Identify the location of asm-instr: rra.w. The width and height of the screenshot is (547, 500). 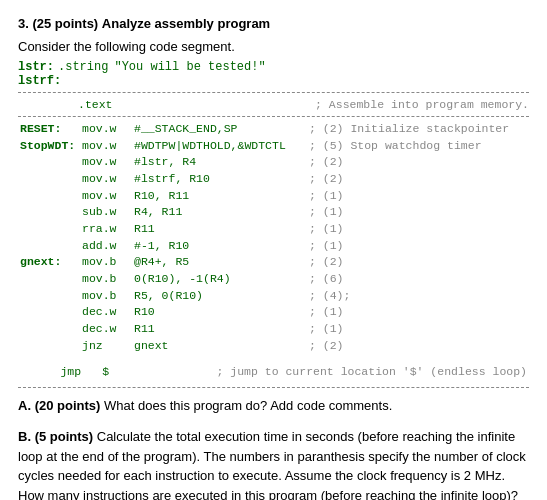
(106, 230).